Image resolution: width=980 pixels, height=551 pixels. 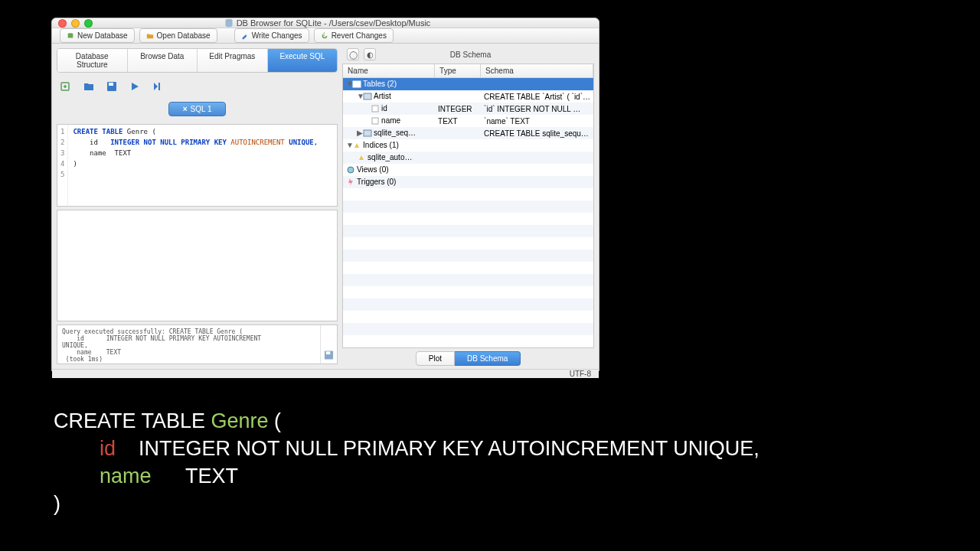 I want to click on zoom-window-button, so click(x=89, y=23).